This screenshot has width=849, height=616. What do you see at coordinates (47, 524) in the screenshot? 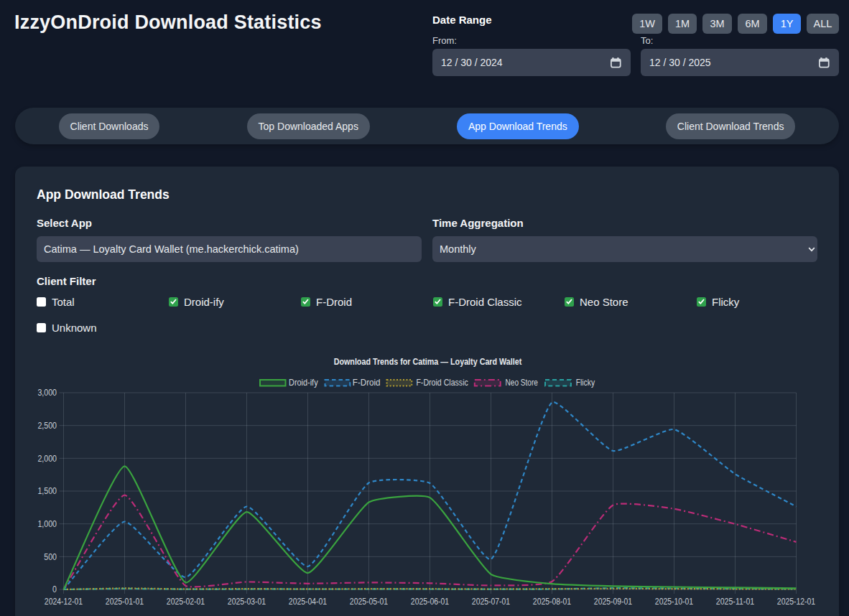
I see `svg-text: 1,000` at bounding box center [47, 524].